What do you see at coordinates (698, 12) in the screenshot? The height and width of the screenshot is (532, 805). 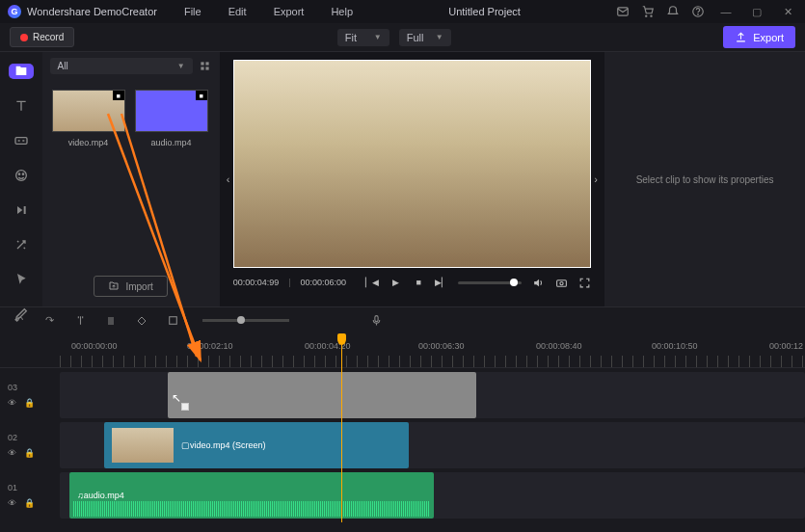 I see `help-icon` at bounding box center [698, 12].